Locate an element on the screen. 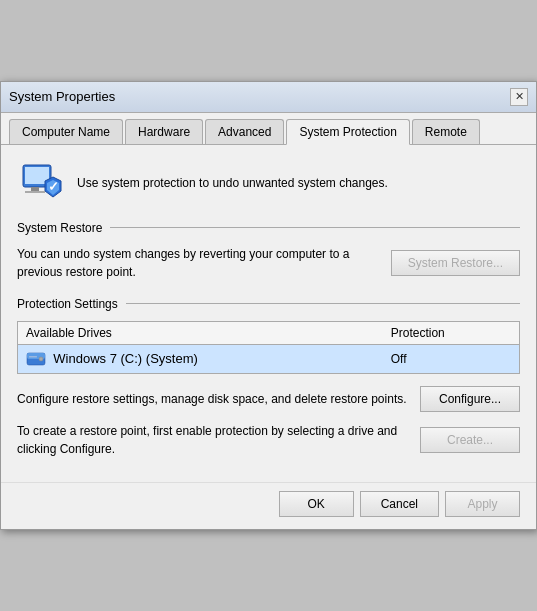 This screenshot has height=611, width=537. system-restore-divider is located at coordinates (315, 228).